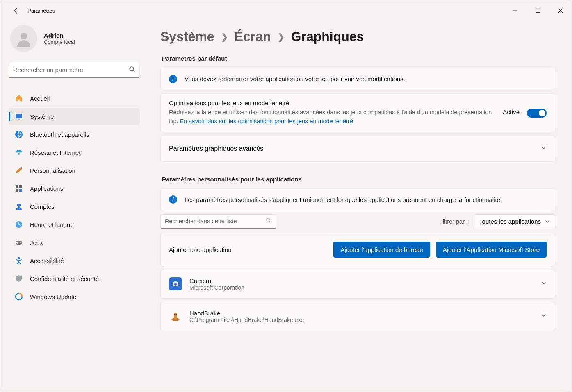 The height and width of the screenshot is (392, 572). I want to click on nav-label: Accessibilité, so click(47, 261).